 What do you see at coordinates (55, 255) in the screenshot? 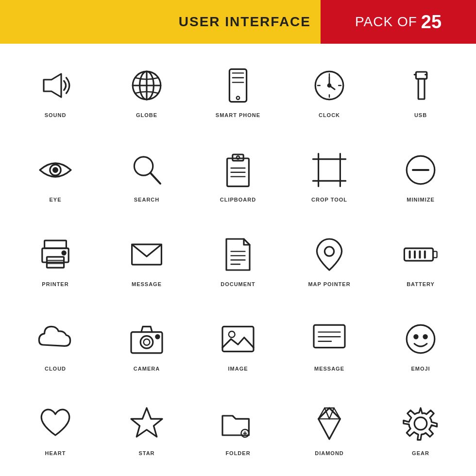
I see `printer-icon` at bounding box center [55, 255].